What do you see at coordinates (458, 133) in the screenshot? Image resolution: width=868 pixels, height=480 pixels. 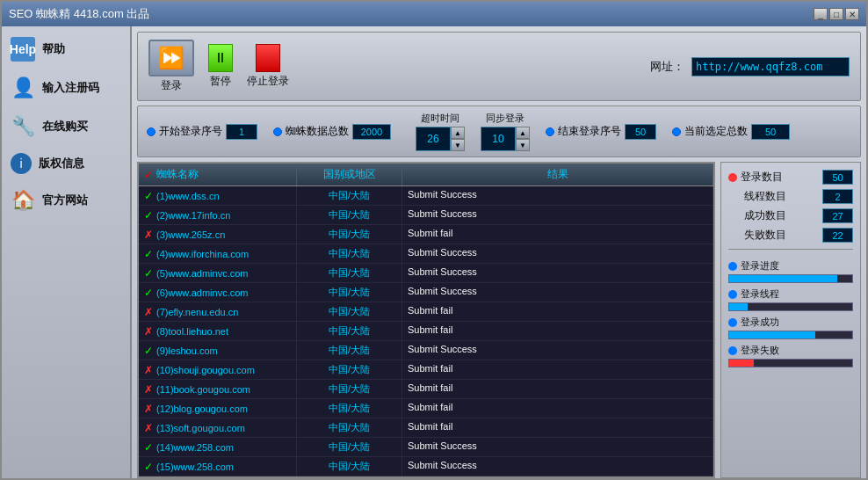 I see `timeout-up-button: ▲` at bounding box center [458, 133].